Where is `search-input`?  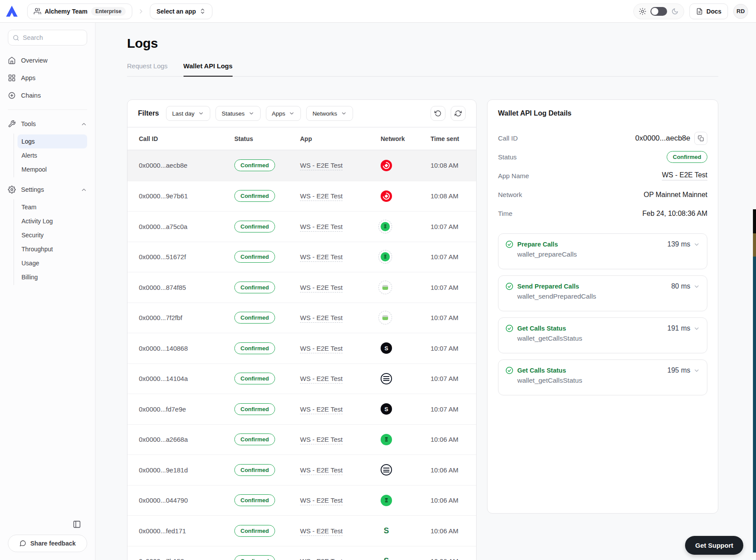
search-input is located at coordinates (49, 38).